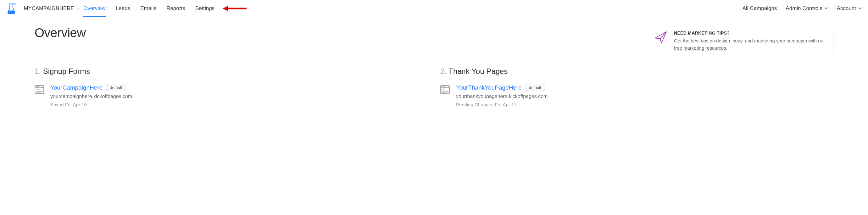 Image resolution: width=868 pixels, height=215 pixels. What do you see at coordinates (91, 96) in the screenshot?
I see `page-url: yourcampaignhere.kickoffpages.com` at bounding box center [91, 96].